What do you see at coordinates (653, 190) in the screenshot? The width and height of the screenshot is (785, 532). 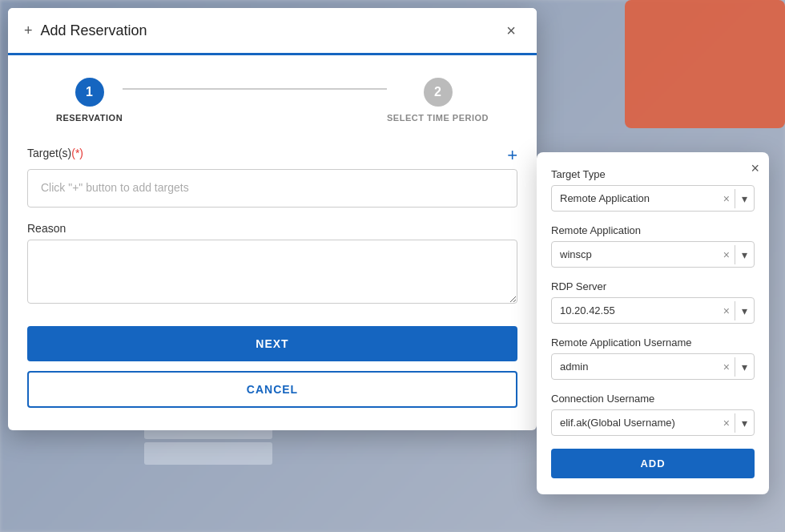 I see `target-type-field: Target Type Remote Application × ▾` at bounding box center [653, 190].